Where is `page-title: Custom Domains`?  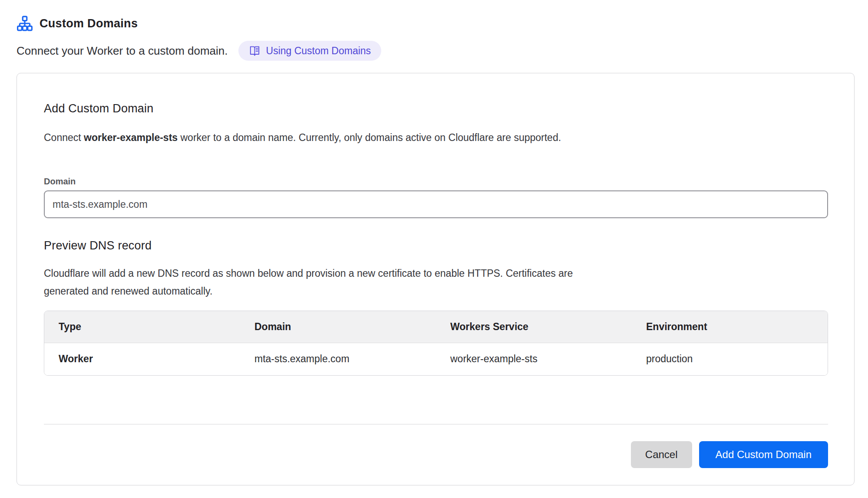
page-title: Custom Domains is located at coordinates (89, 23).